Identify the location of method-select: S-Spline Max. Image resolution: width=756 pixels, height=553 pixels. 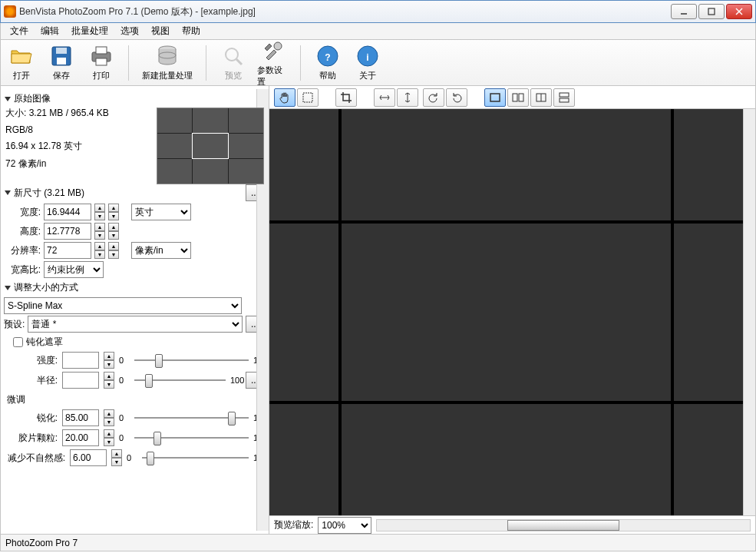
(123, 306).